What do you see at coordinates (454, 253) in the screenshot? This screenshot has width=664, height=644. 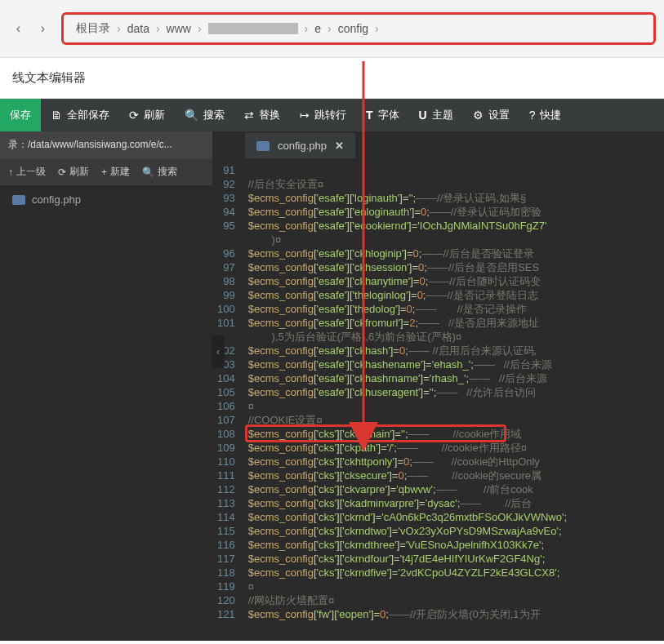 I see `code-line: $ecms_config['esafe']['ckhloginip']=0;——…` at bounding box center [454, 253].